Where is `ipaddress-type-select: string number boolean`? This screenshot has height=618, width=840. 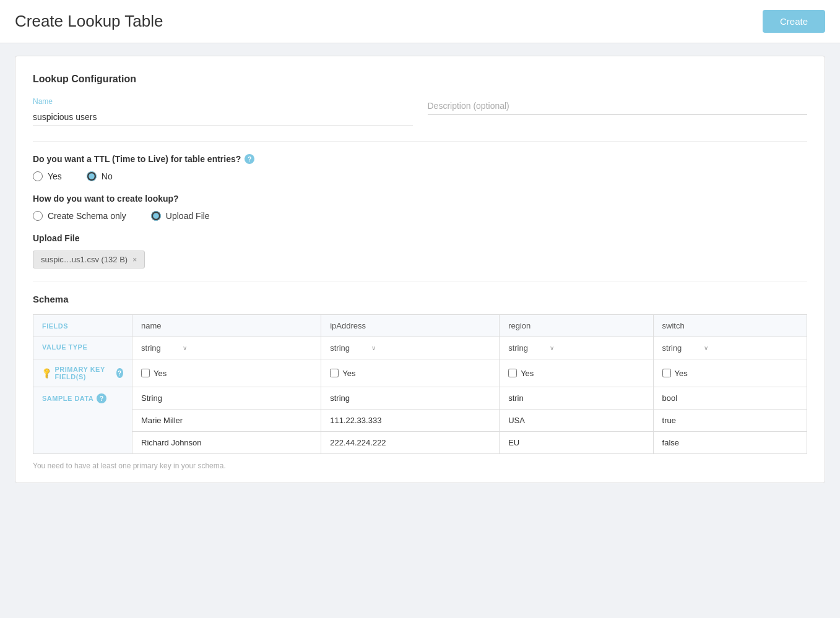
ipaddress-type-select: string number boolean is located at coordinates (349, 348).